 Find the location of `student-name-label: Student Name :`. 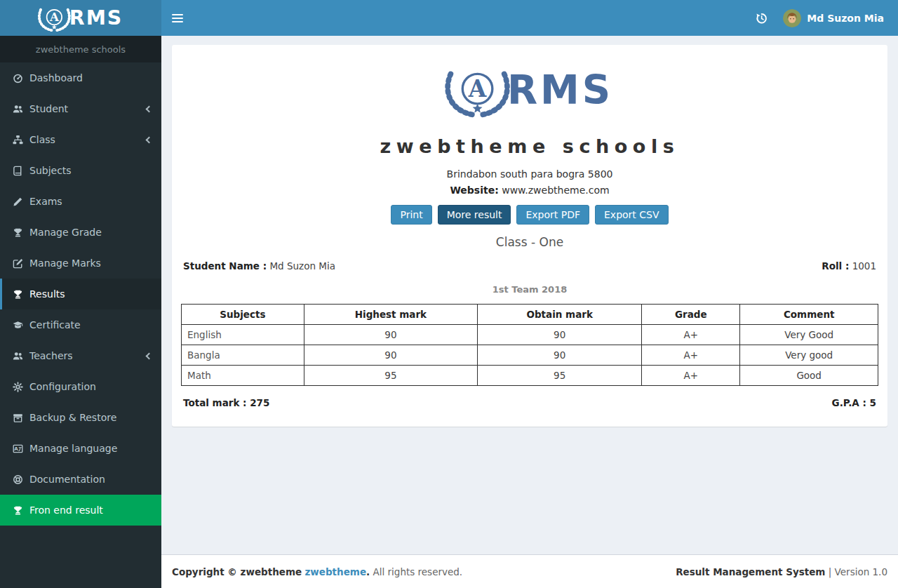

student-name-label: Student Name : is located at coordinates (224, 266).